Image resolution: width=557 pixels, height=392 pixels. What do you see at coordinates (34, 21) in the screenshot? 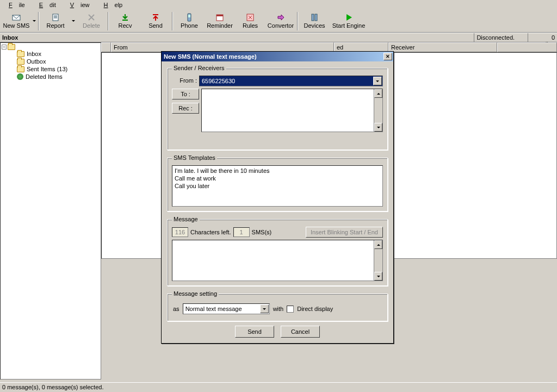
I see `new-sms-dropdown` at bounding box center [34, 21].